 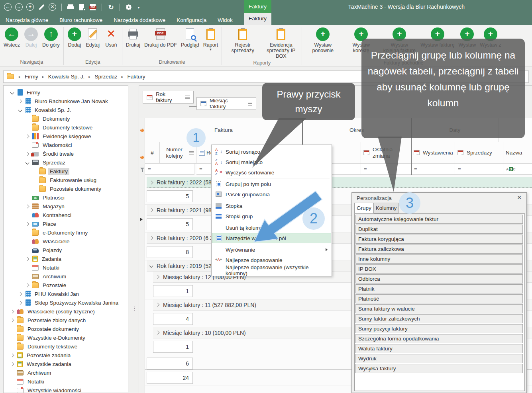 I want to click on sidebar-item-e-dokumenty-firmy: e-Dokumenty firmy, so click(x=66, y=233).